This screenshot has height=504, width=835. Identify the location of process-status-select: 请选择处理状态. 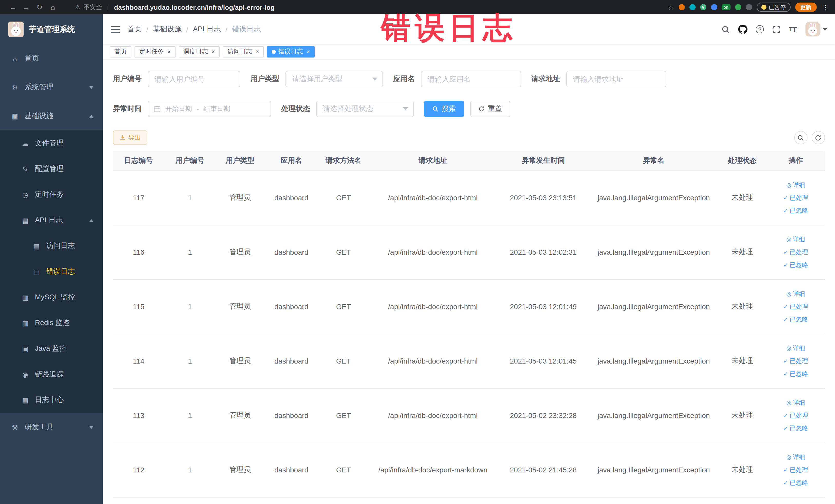
(365, 109).